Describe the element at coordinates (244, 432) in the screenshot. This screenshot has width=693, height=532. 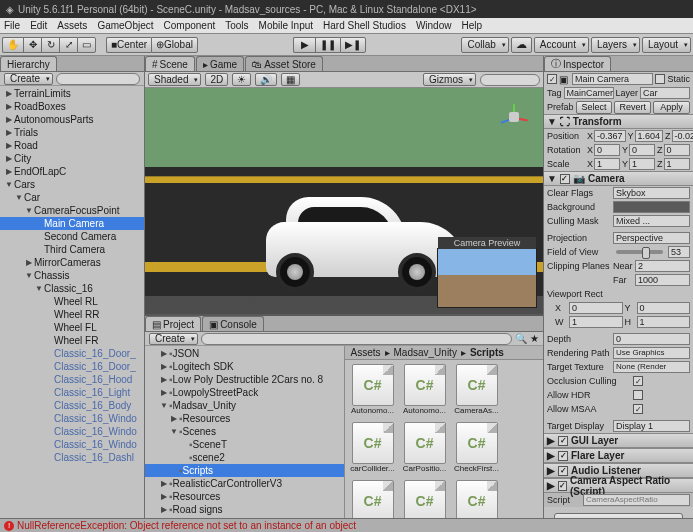
I see `project-tree-item: ▼▪ Scenes` at that location.